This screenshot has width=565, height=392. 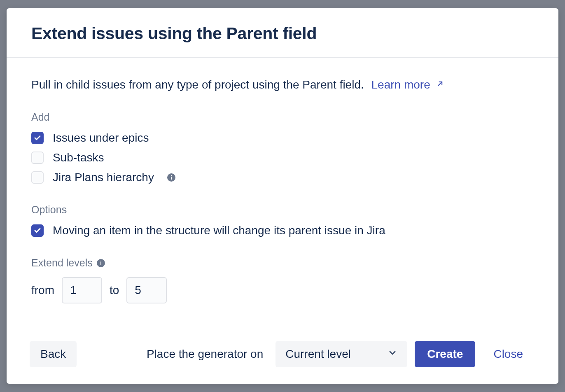 I want to click on from-label: from, so click(x=43, y=290).